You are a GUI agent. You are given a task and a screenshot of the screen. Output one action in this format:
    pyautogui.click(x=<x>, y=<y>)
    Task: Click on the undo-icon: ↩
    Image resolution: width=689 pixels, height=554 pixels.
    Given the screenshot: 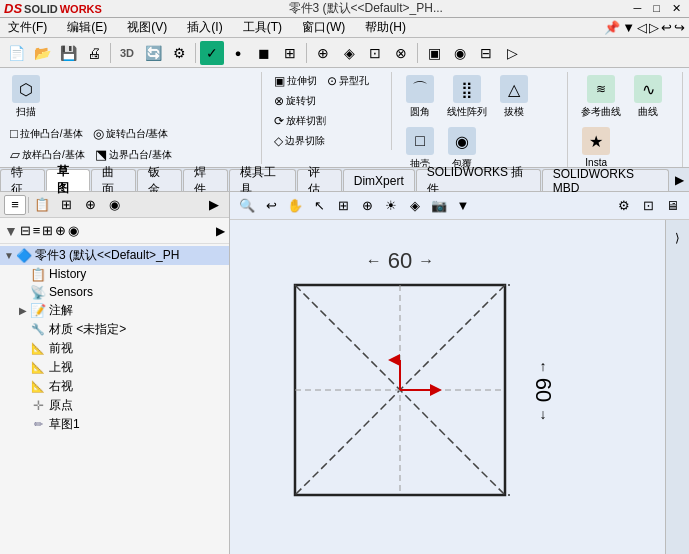 What is the action you would take?
    pyautogui.click(x=666, y=28)
    